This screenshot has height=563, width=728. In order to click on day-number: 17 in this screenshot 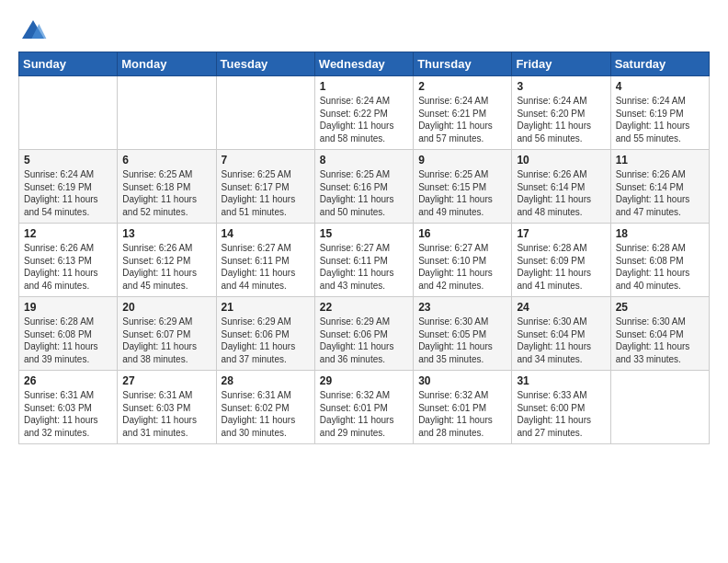, I will do `click(561, 234)`.